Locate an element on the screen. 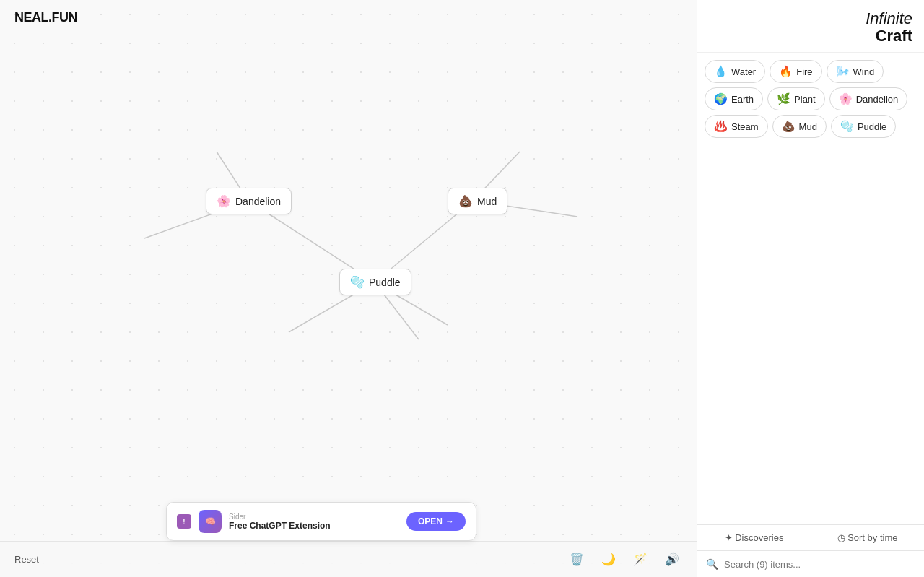 This screenshot has width=924, height=577. mud-sidebar-label: Mud is located at coordinates (808, 127).